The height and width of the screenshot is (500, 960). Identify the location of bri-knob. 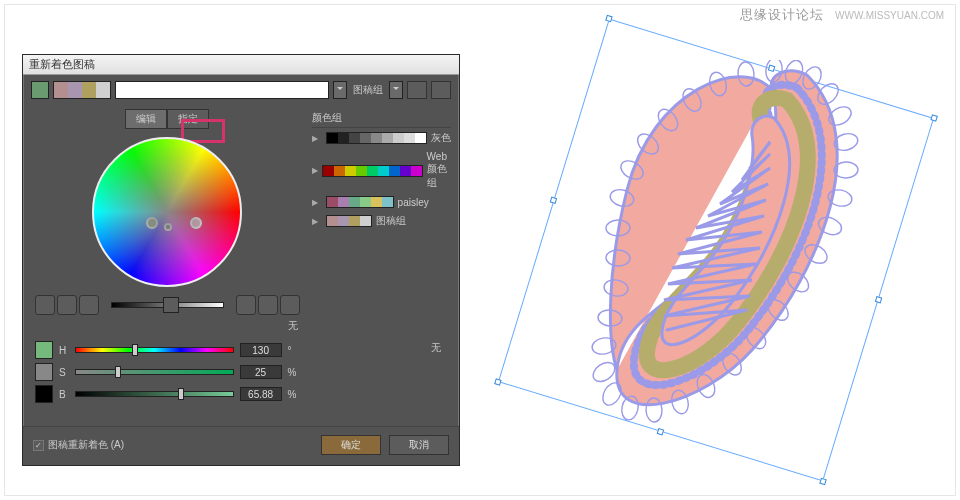
(181, 394).